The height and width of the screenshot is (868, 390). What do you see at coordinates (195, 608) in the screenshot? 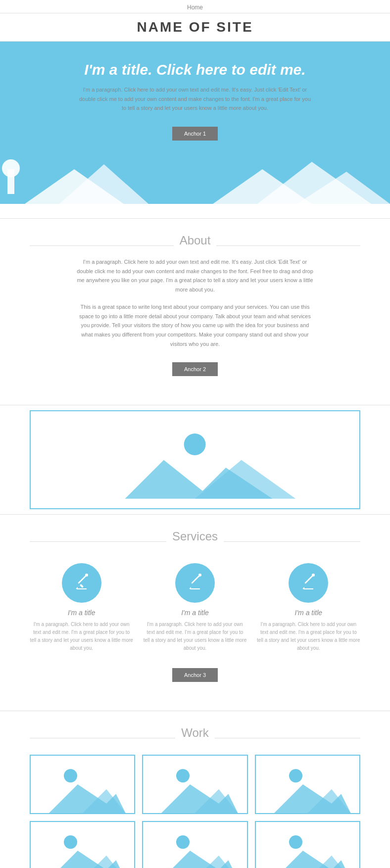
I see `service-item-2: I'm a title I'm a paragraph. Click here …` at bounding box center [195, 608].